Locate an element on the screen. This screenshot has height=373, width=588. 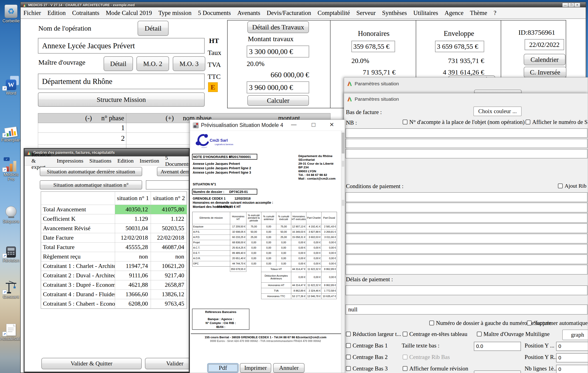
menu-item: Mode Calcul 2019 is located at coordinates (129, 13).